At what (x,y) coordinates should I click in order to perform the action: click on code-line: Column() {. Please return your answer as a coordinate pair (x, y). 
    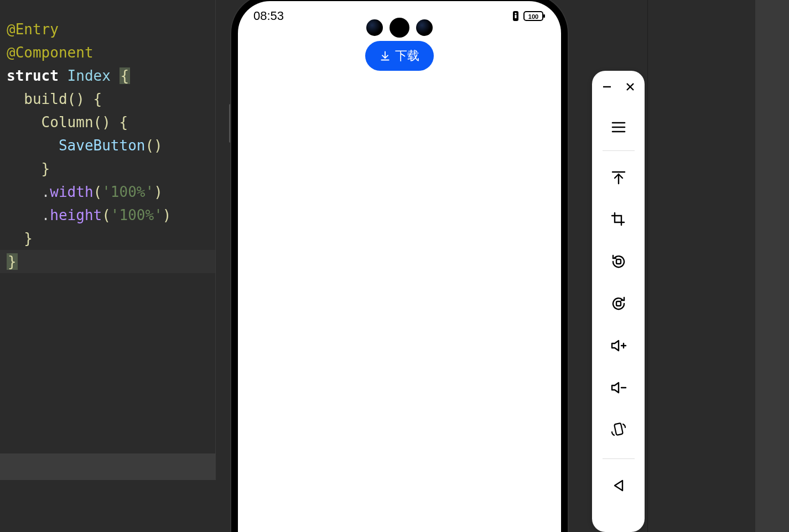
    Looking at the image, I should click on (107, 122).